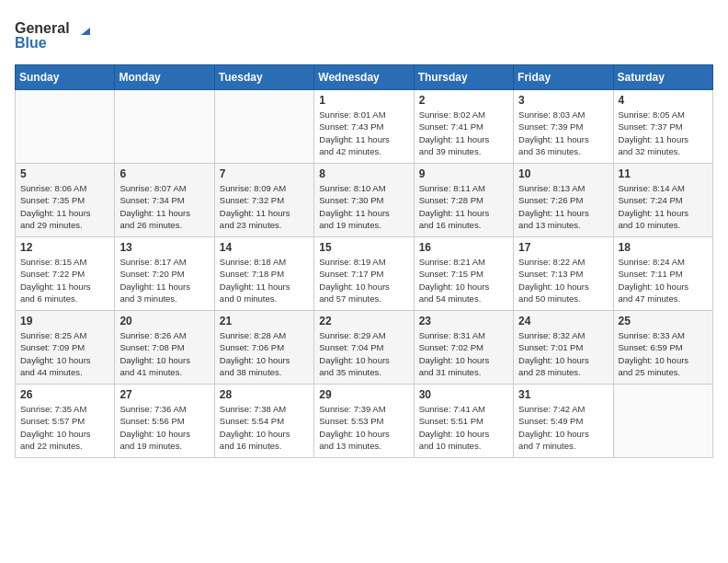 This screenshot has width=728, height=563. What do you see at coordinates (265, 395) in the screenshot?
I see `day-number: 28` at bounding box center [265, 395].